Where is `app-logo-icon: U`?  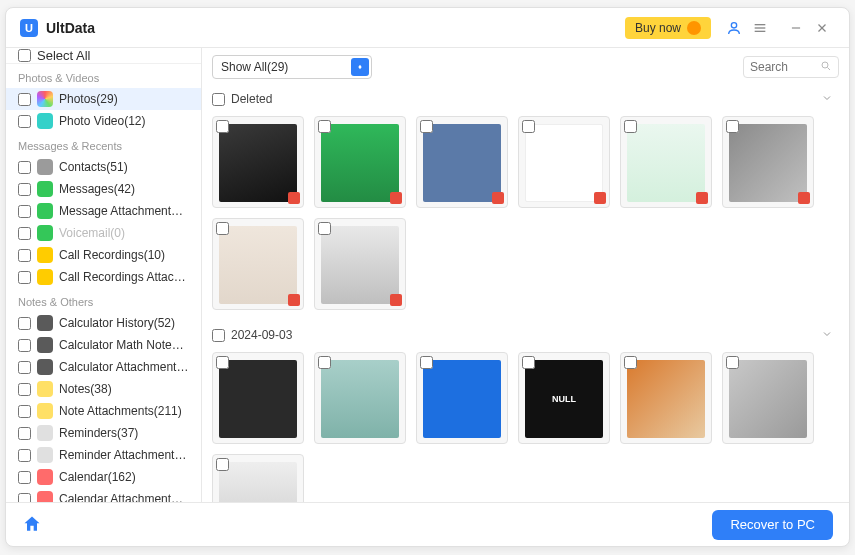 app-logo-icon: U is located at coordinates (29, 28).